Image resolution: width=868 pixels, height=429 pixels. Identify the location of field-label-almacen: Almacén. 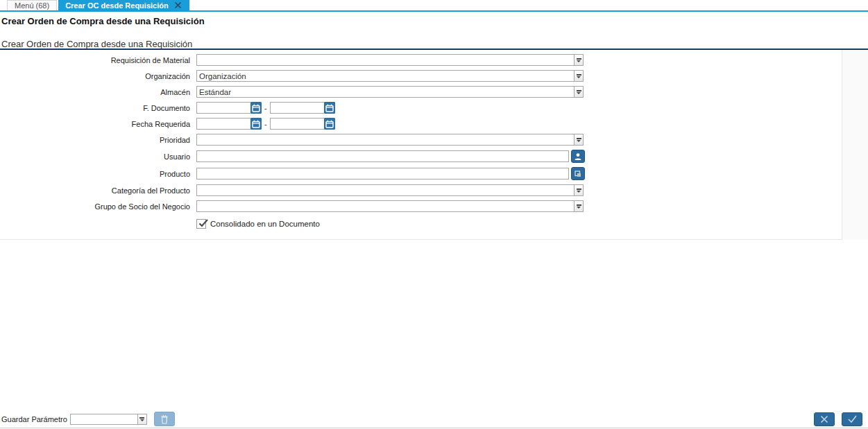
(95, 92).